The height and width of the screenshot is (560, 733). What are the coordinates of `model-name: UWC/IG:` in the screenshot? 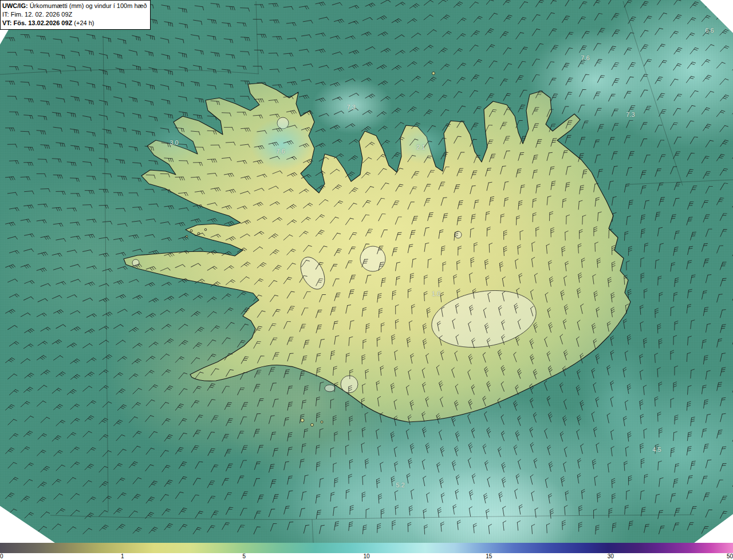 It's located at (15, 6).